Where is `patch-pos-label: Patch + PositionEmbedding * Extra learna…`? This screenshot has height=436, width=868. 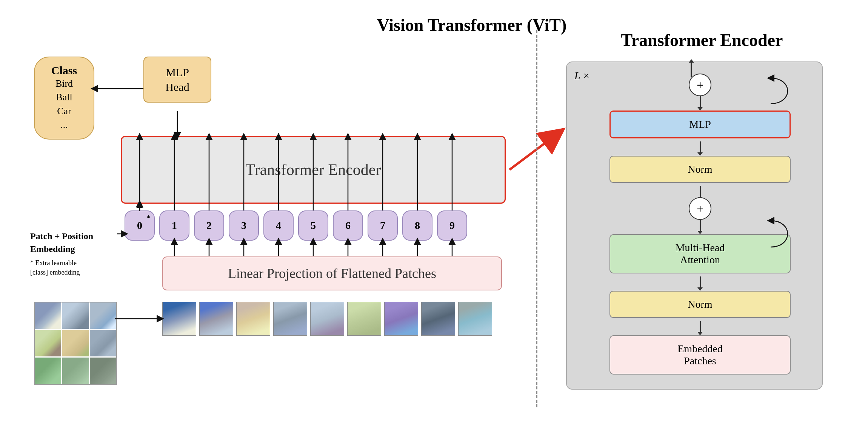
patch-pos-label: Patch + PositionEmbedding * Extra learna… is located at coordinates (72, 254).